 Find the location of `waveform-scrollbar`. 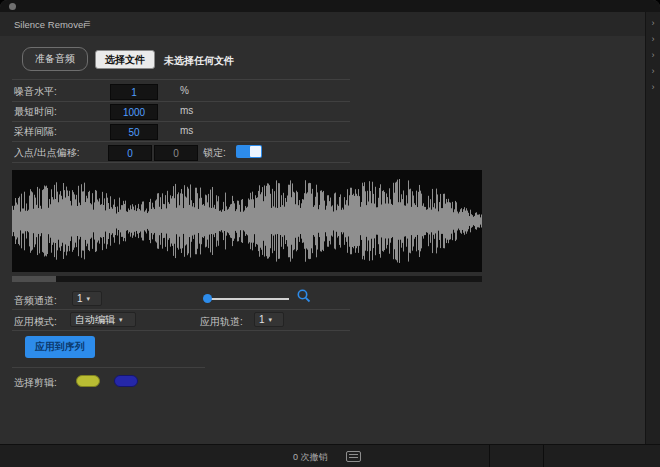

waveform-scrollbar is located at coordinates (247, 279).